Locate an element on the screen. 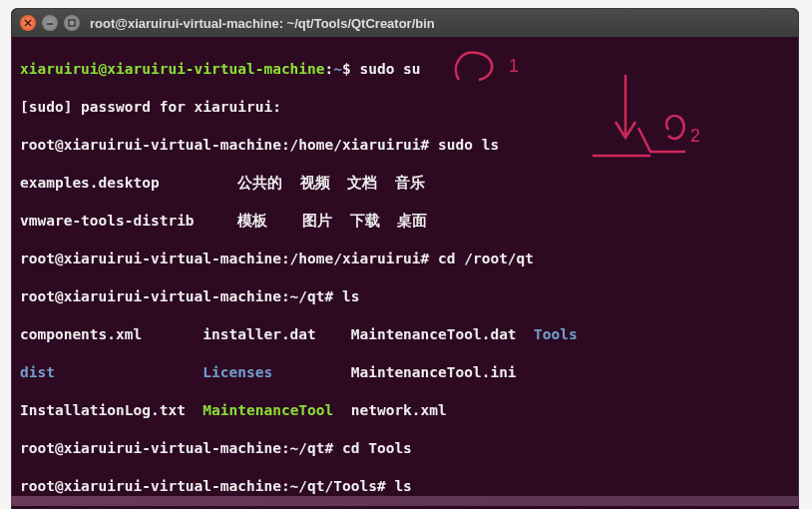 The width and height of the screenshot is (812, 509). prompt-line: root@xiaruirui-virtual-machine:~/qt# ls is located at coordinates (405, 297).